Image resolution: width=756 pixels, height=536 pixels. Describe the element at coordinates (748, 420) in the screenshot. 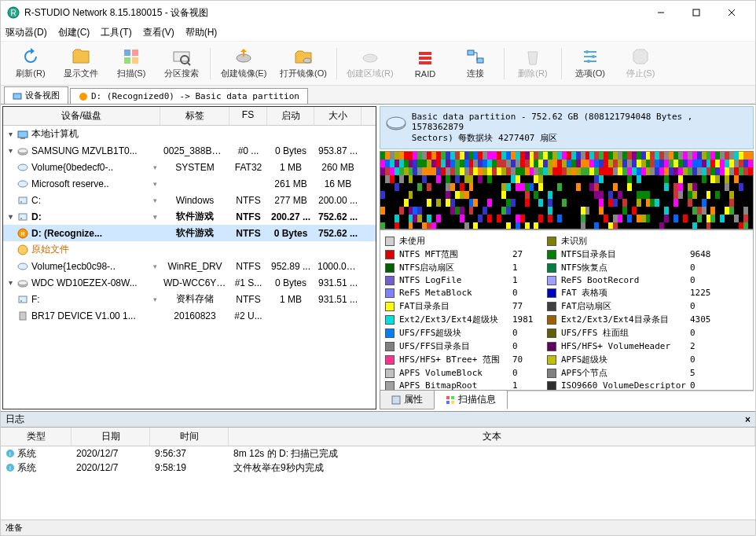

I see `log-close-icon: ×` at that location.